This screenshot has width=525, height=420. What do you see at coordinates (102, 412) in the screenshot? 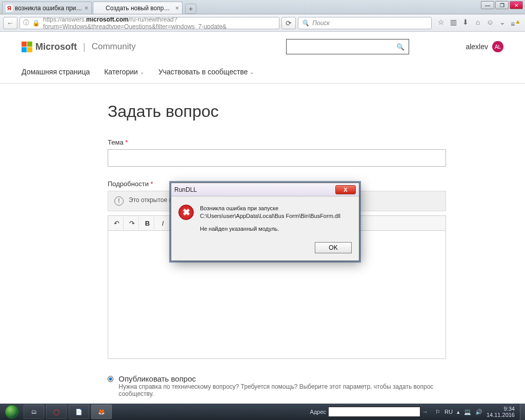
I see `taskbar-firefox: 🦊` at bounding box center [102, 412].